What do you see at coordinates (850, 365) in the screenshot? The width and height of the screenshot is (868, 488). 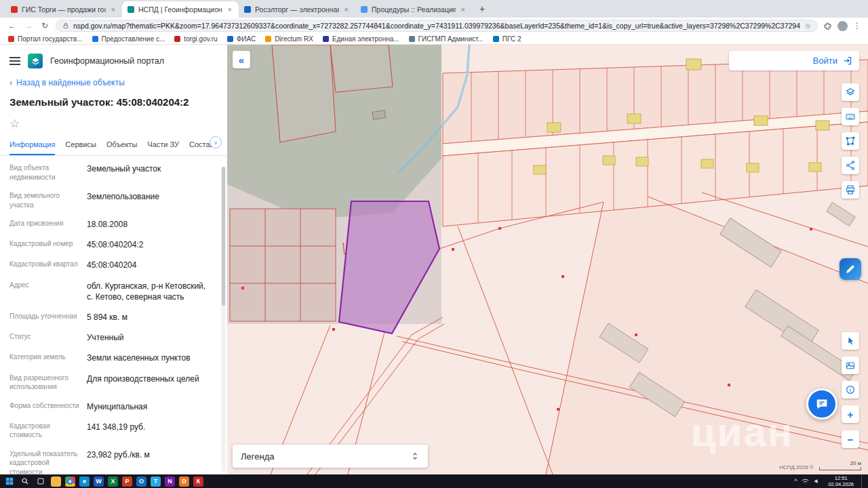 I see `panorama-button` at bounding box center [850, 365].